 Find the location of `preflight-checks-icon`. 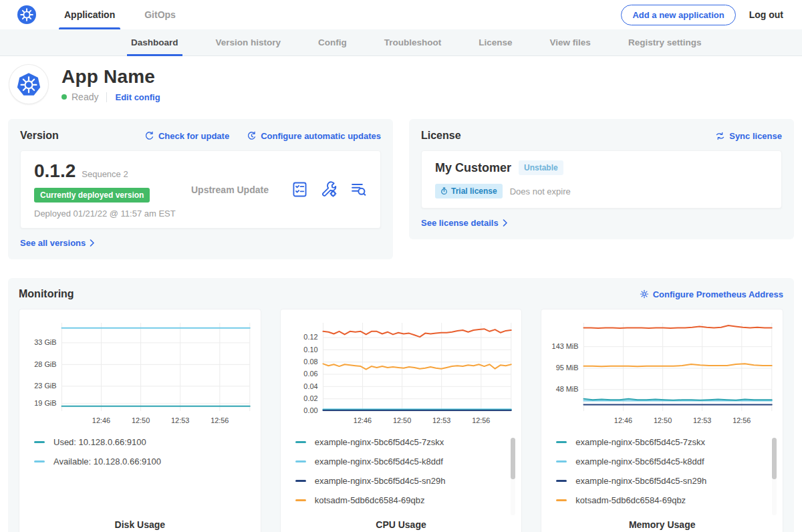

preflight-checks-icon is located at coordinates (299, 190).